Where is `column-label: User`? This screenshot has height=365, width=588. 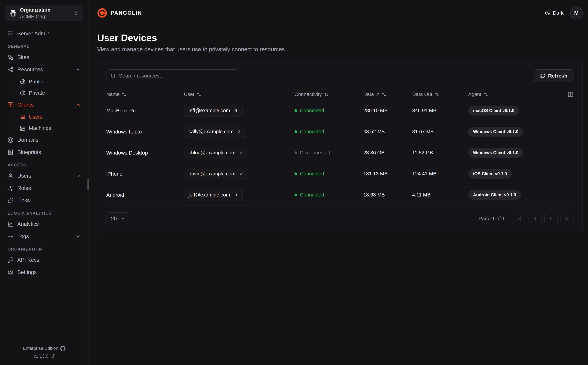 column-label: User is located at coordinates (189, 94).